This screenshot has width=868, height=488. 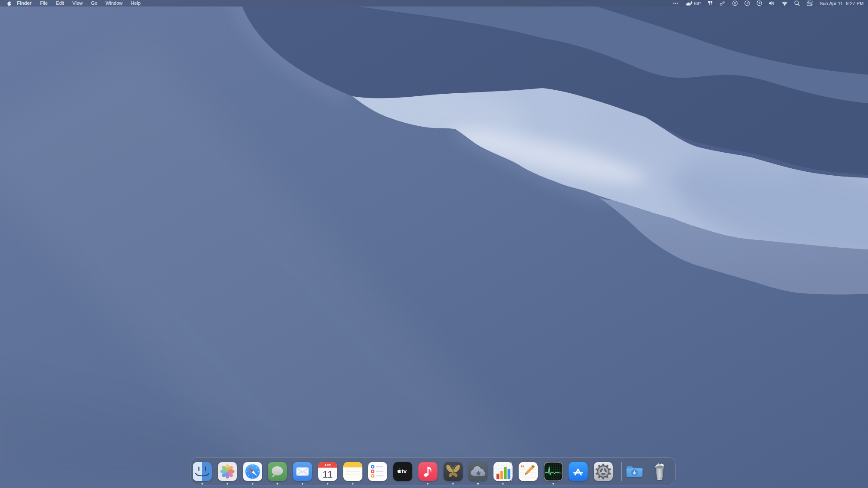 I want to click on menu-view: View, so click(x=77, y=3).